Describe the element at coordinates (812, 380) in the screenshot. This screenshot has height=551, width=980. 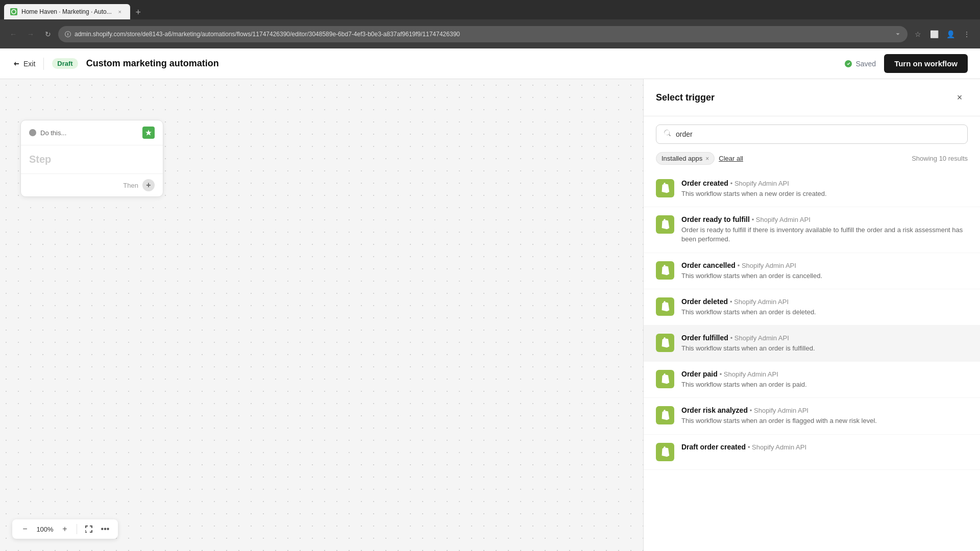
I see `trigger-item: Order paid • Shopify Admin API This work…` at that location.